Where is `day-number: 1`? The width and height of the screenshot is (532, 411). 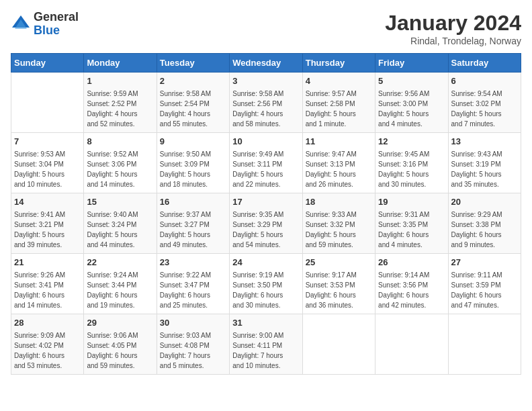 day-number: 1 is located at coordinates (120, 81).